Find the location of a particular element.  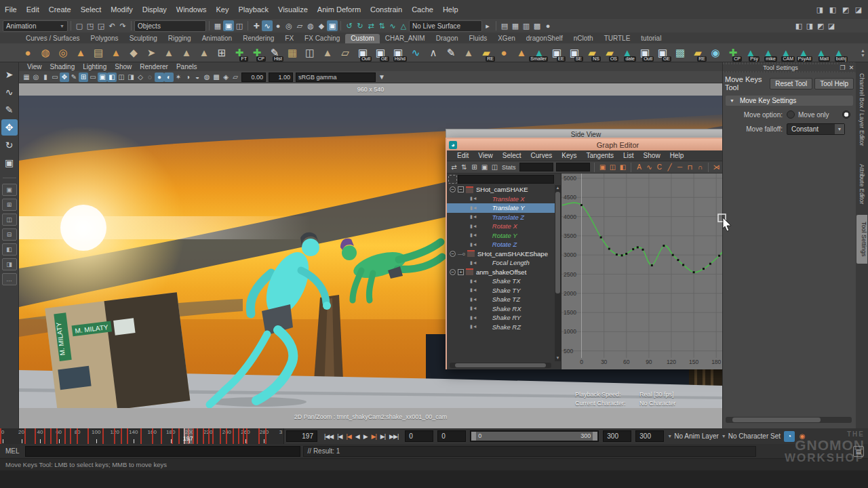

shelf-window-outl2: ▣Outl is located at coordinates (645, 53).